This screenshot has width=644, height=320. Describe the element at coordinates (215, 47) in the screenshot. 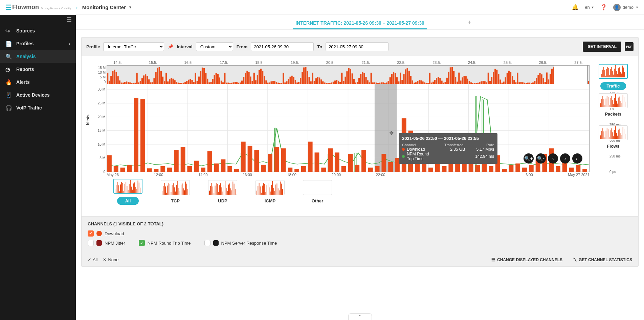

I see `interval-select: Custom` at that location.